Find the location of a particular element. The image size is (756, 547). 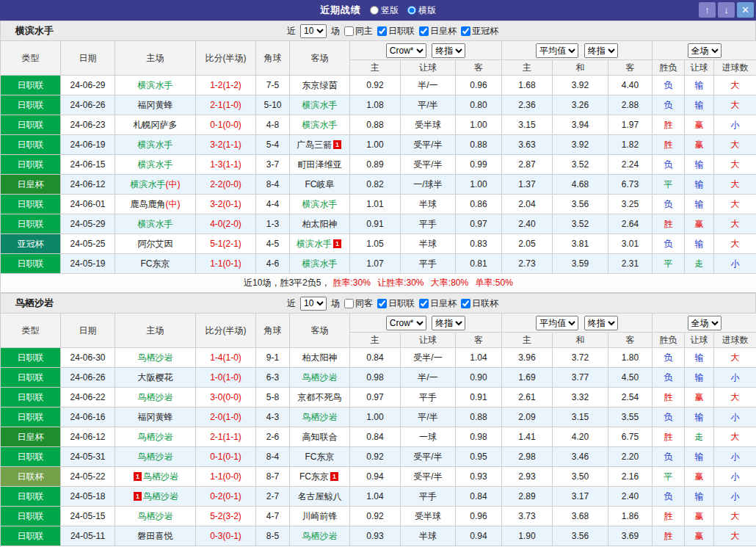

summary-row: 近10场，胜3平2负5，胜率:30% 让胜率:30% 大率:80% 单率:50% is located at coordinates (379, 283).